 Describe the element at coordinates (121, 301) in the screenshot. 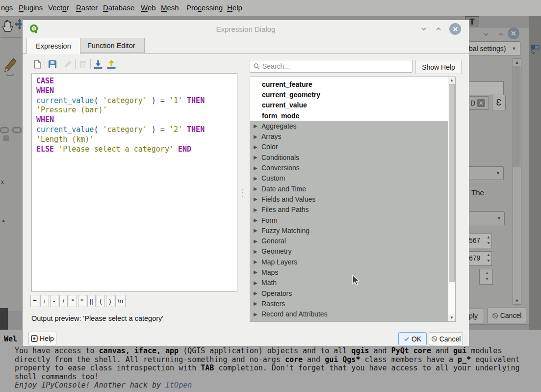

I see `operator-button: \n` at that location.